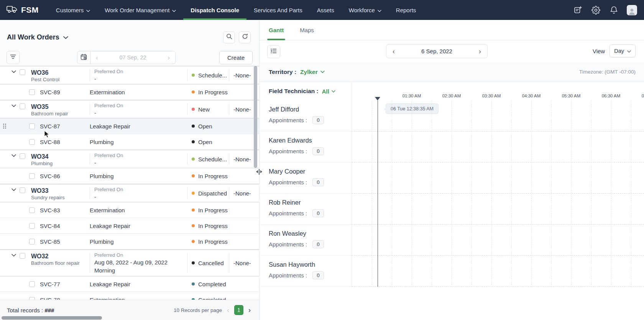 The width and height of the screenshot is (644, 320). Describe the element at coordinates (215, 10) in the screenshot. I see `nav-item-dispatch-console: Dispatch Console` at that location.